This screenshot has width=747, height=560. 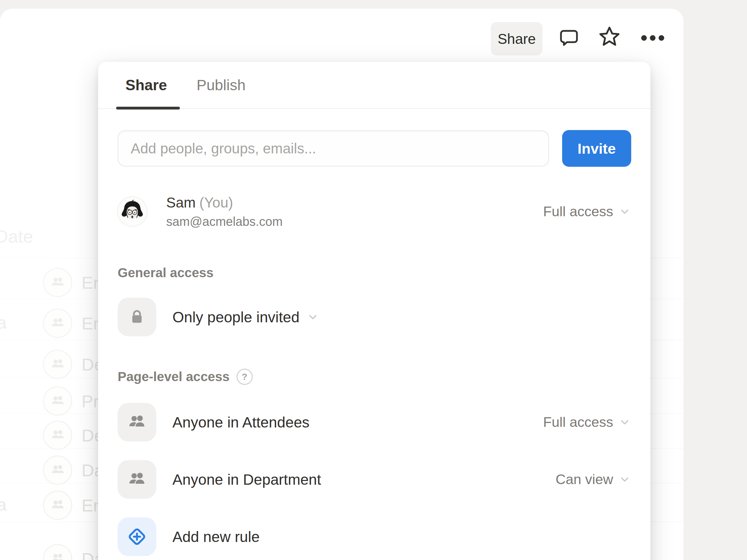 I want to click on rule-access-dropdown: Can view, so click(x=593, y=479).